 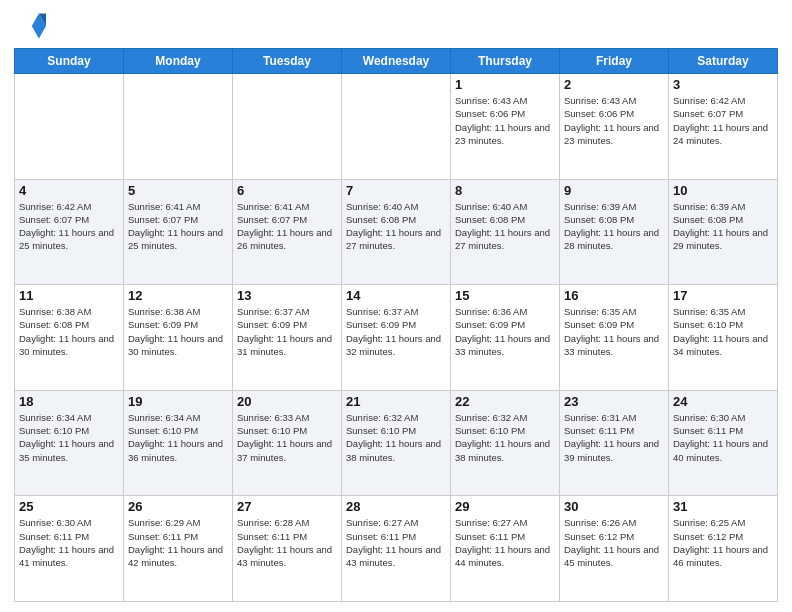 What do you see at coordinates (614, 232) in the screenshot?
I see `calendar-cell: 9Sunrise: 6:39 AM Sunset: 6:08 PM Daylig…` at bounding box center [614, 232].